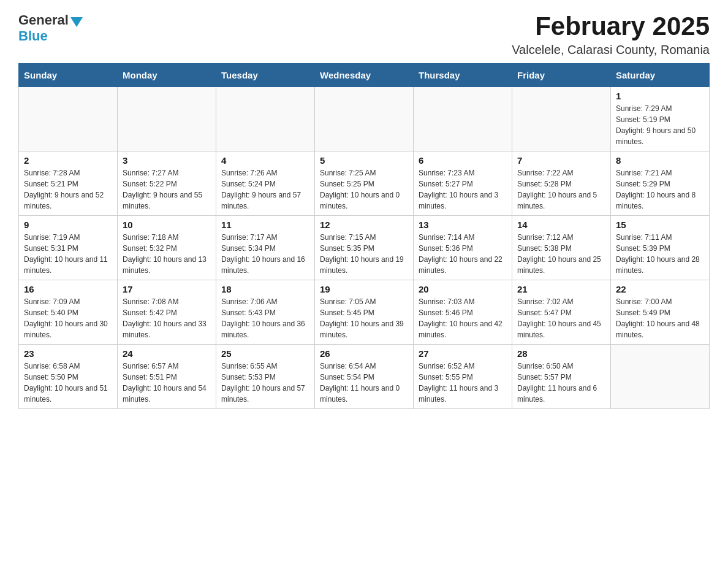 The image size is (728, 563). Describe the element at coordinates (661, 119) in the screenshot. I see `calendar-cell: 1Sunrise: 7:29 AM Sunset: 5:19 PM Daylig…` at that location.